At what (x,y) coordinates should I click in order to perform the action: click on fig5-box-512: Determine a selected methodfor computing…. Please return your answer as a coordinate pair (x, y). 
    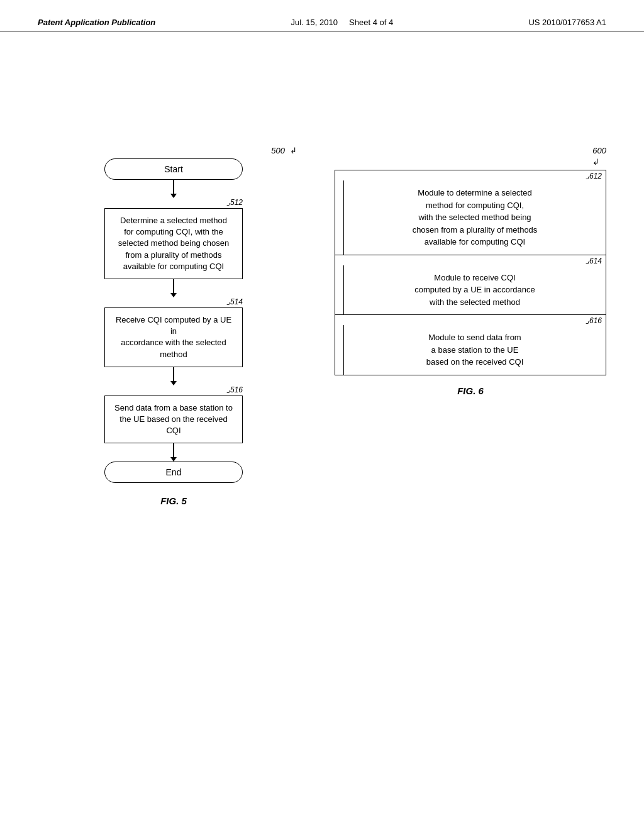
    Looking at the image, I should click on (174, 244).